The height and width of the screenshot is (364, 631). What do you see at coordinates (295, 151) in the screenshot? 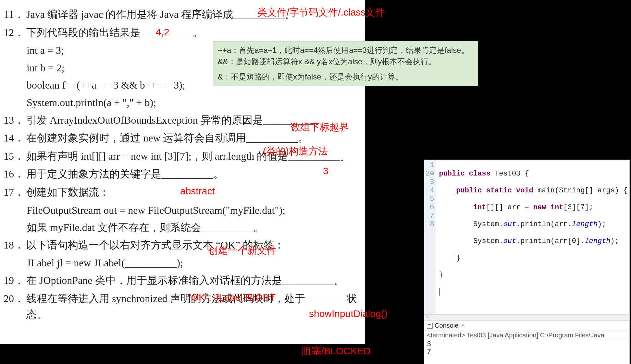
I see `answer-14: (类的)构造方法` at bounding box center [295, 151].